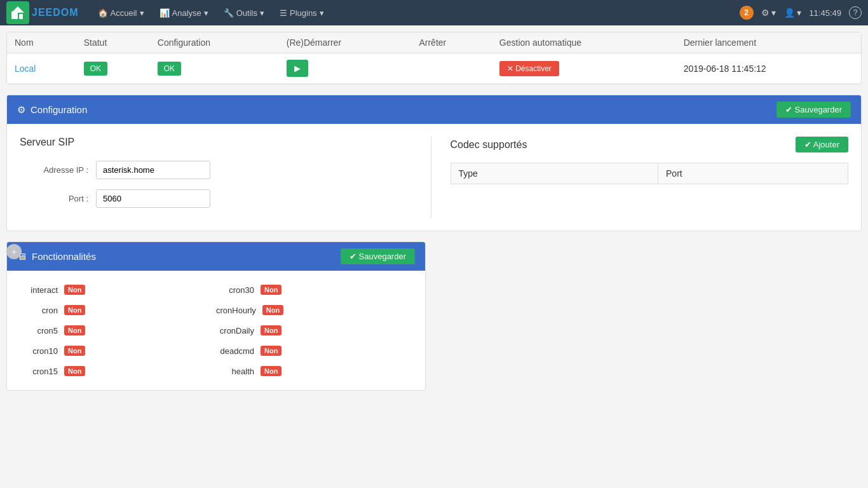  What do you see at coordinates (118, 290) in the screenshot?
I see `fonct-item-left: interact Non` at bounding box center [118, 290].